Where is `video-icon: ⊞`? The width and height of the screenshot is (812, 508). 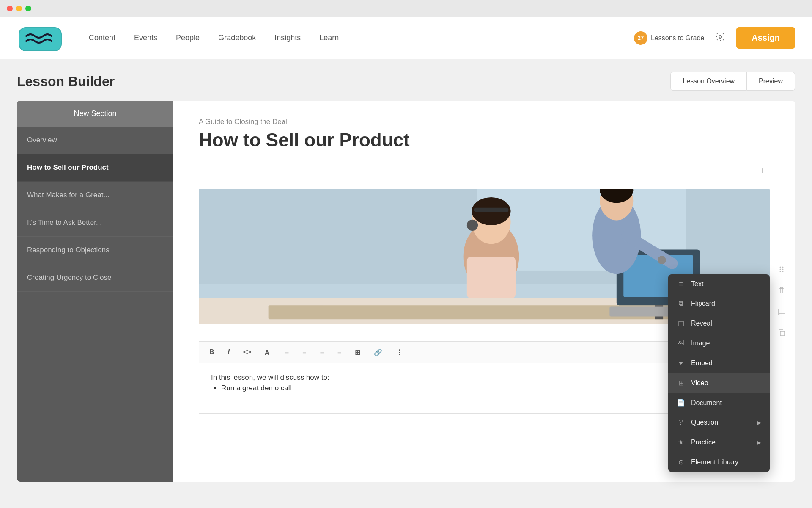 video-icon: ⊞ is located at coordinates (681, 383).